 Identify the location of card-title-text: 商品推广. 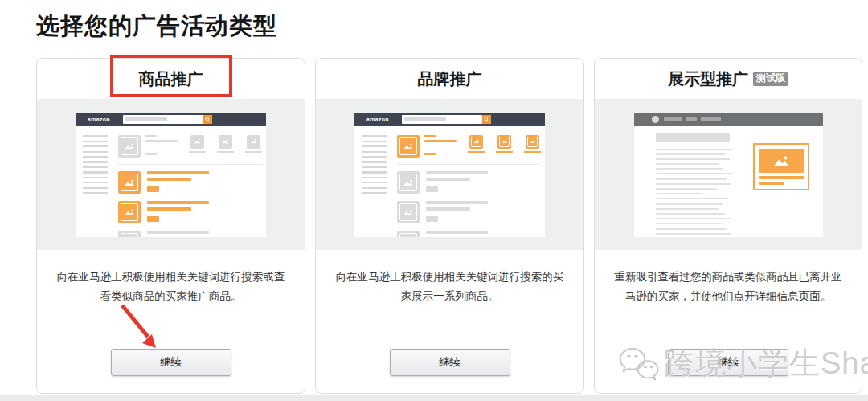
(171, 79).